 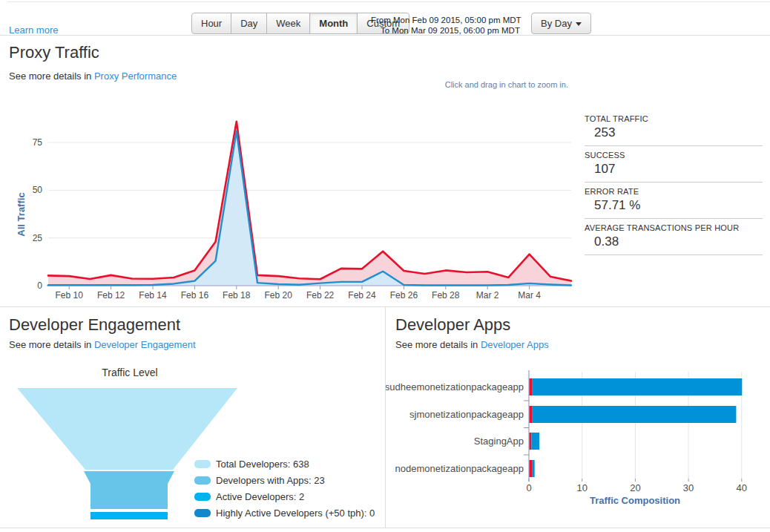 I want to click on x-axis-title: Traffic Composition, so click(x=635, y=500).